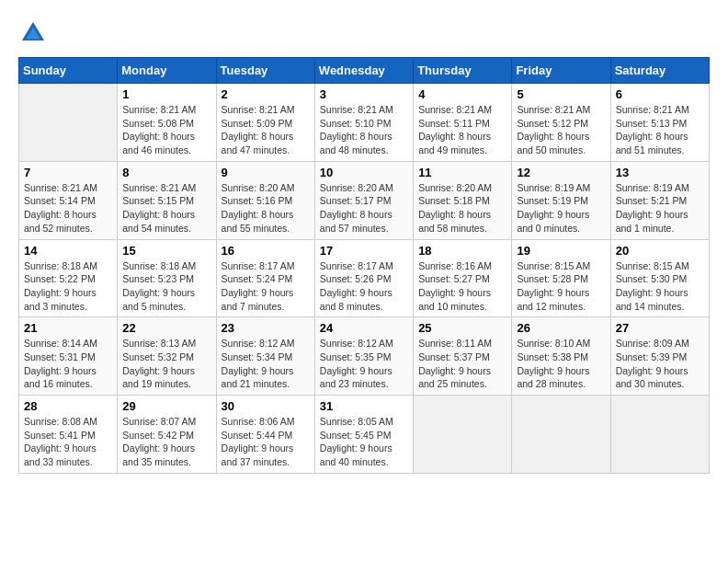  What do you see at coordinates (561, 94) in the screenshot?
I see `day-number: 5` at bounding box center [561, 94].